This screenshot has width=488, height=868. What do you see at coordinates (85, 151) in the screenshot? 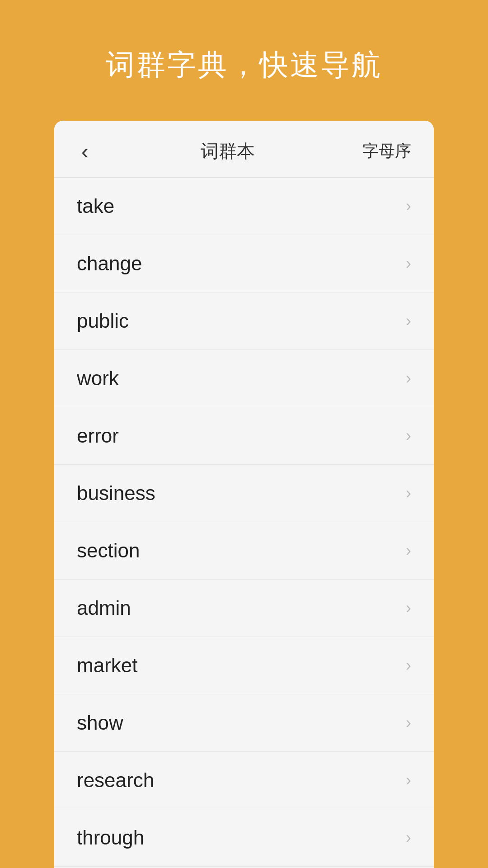
I see `back-button: ‹` at bounding box center [85, 151].